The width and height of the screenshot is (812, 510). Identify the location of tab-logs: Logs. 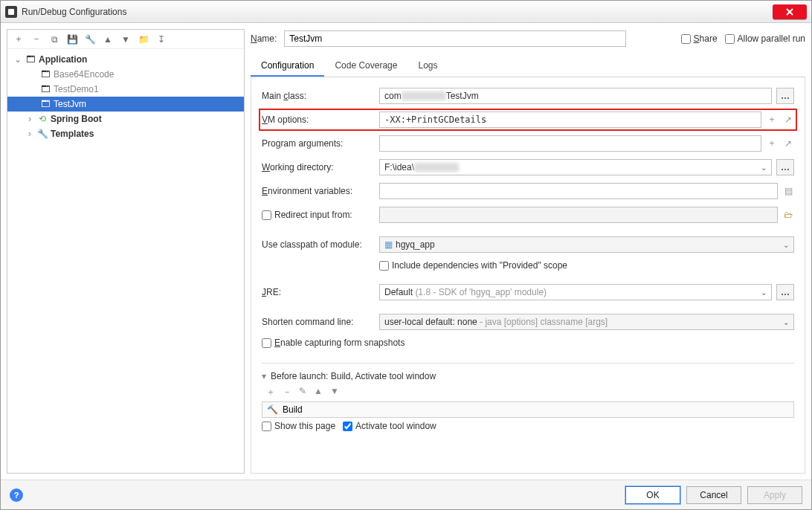
(428, 66).